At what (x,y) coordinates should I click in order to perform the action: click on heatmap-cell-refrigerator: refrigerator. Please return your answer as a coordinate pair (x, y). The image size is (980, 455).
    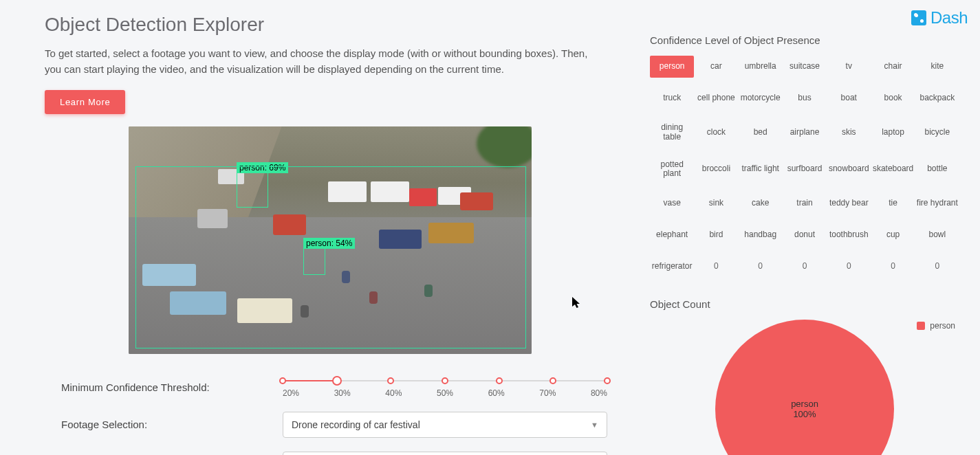
    Looking at the image, I should click on (672, 267).